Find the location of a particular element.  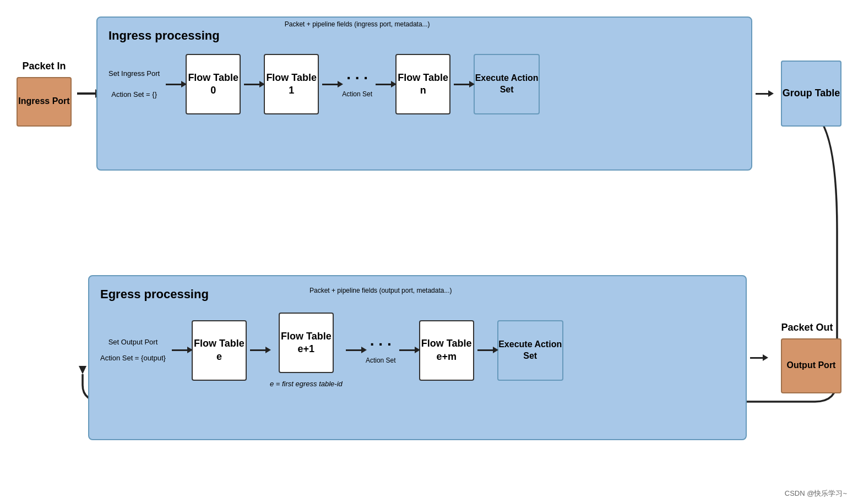

packet-out-label: Packet Out is located at coordinates (807, 328).